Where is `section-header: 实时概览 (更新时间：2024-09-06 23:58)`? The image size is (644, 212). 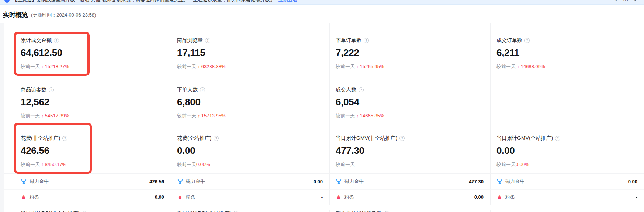
section-header: 实时概览 (更新时间：2024-09-06 23:58) is located at coordinates (322, 14).